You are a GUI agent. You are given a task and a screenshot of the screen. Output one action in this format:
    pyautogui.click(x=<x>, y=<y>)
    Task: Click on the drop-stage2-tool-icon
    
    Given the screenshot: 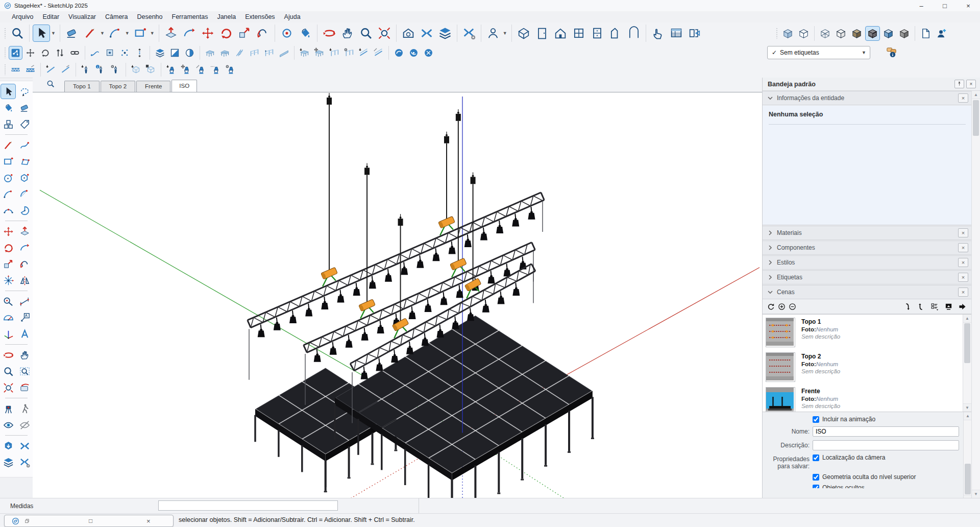 What is the action you would take?
    pyautogui.click(x=320, y=53)
    